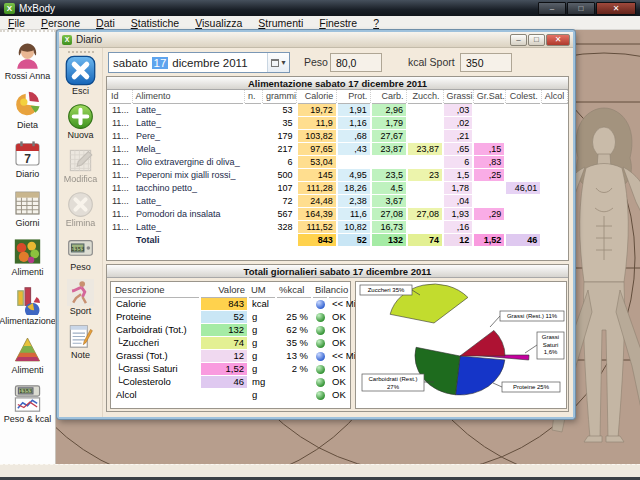 This screenshot has width=640, height=480. What do you see at coordinates (37, 8) in the screenshot?
I see `app-title: MxBody` at bounding box center [37, 8].